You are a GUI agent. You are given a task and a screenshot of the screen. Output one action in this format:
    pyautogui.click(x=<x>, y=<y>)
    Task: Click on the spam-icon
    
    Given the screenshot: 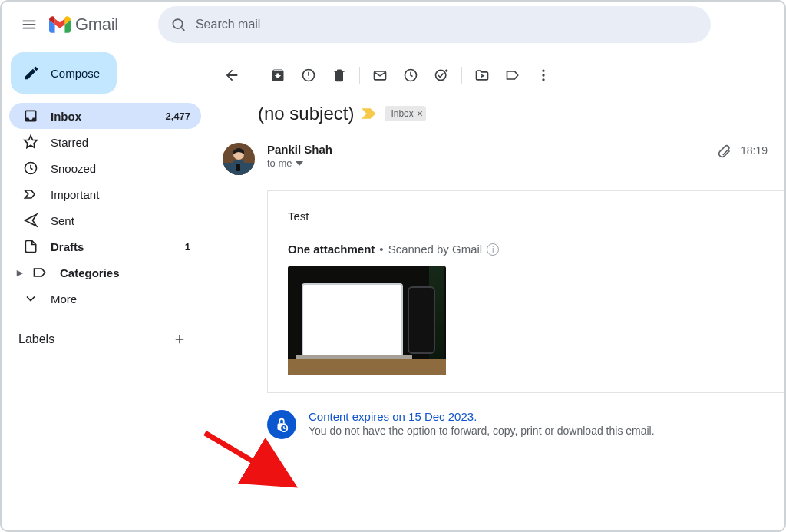 What is the action you would take?
    pyautogui.click(x=309, y=75)
    